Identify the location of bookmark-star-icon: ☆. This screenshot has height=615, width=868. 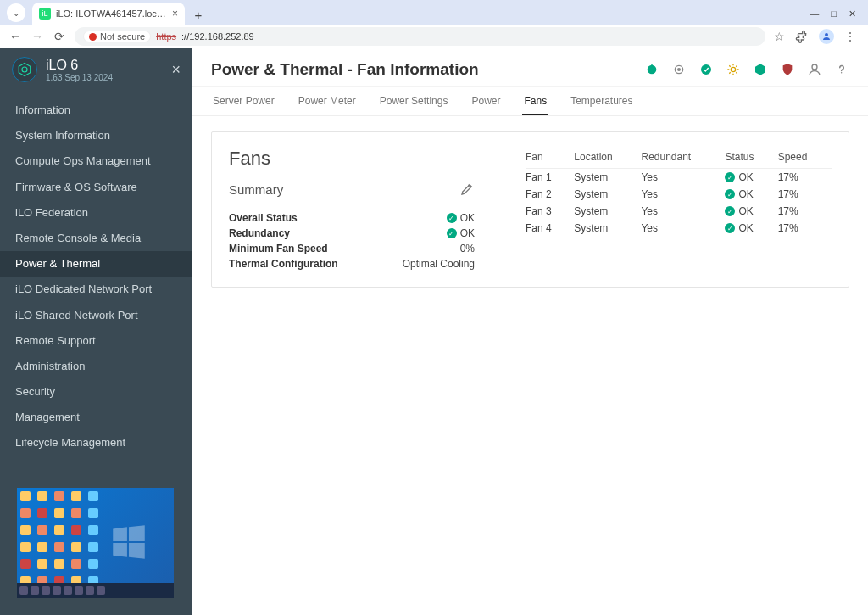
(780, 36).